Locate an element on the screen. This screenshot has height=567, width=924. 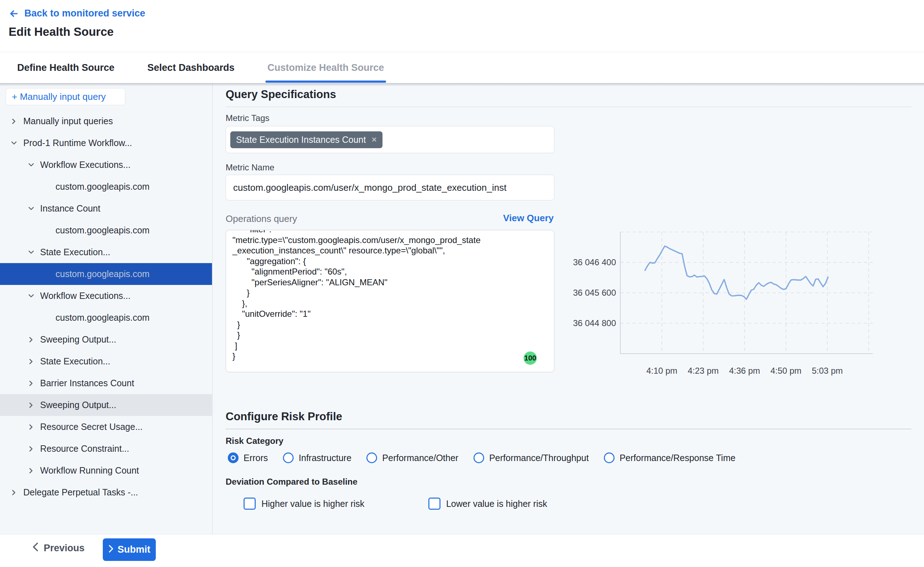
metric-tags-input: State Execution Instances Count × is located at coordinates (390, 140).